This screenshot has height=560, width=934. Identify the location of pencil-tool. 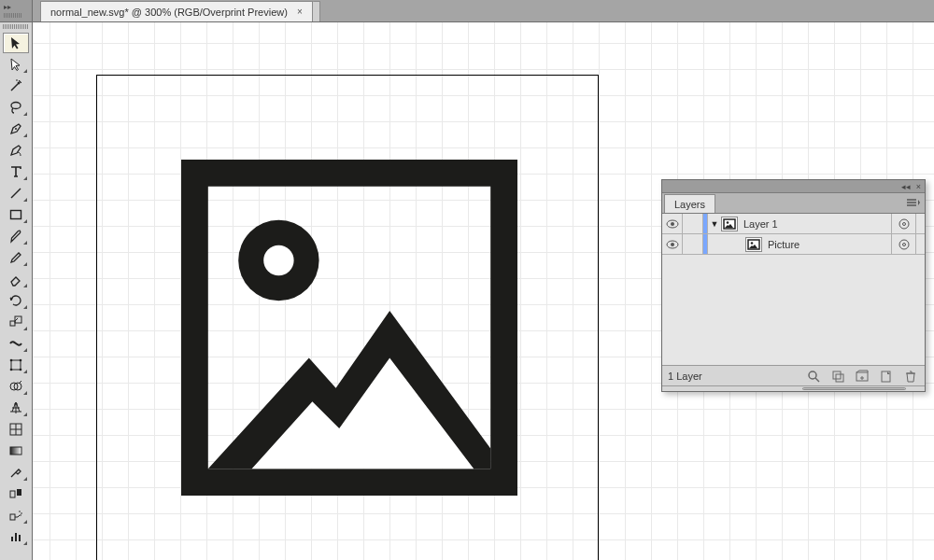
(16, 258).